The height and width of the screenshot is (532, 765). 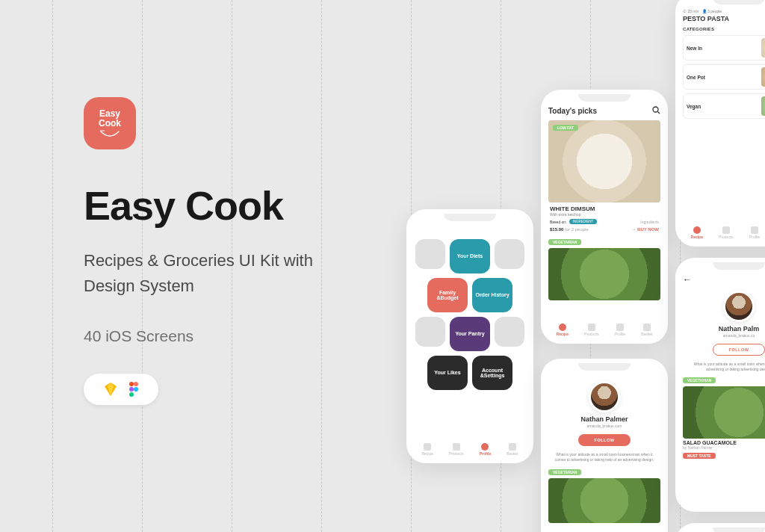 What do you see at coordinates (121, 389) in the screenshot?
I see `tools-pill` at bounding box center [121, 389].